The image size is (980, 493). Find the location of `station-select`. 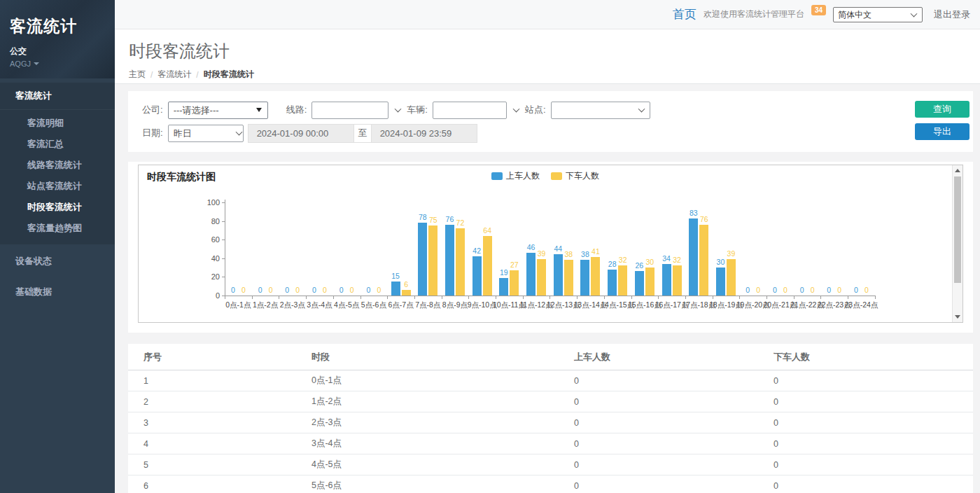

station-select is located at coordinates (601, 111).